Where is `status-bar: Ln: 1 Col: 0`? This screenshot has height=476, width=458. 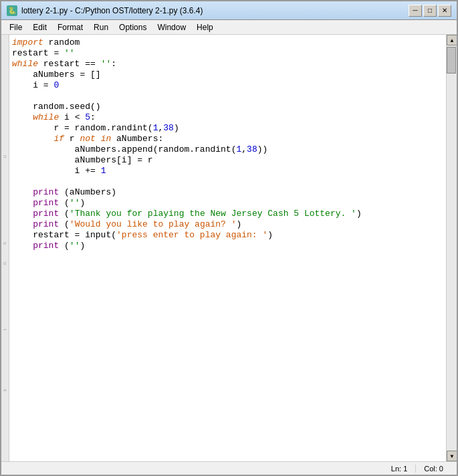 status-bar: Ln: 1 Col: 0 is located at coordinates (229, 468).